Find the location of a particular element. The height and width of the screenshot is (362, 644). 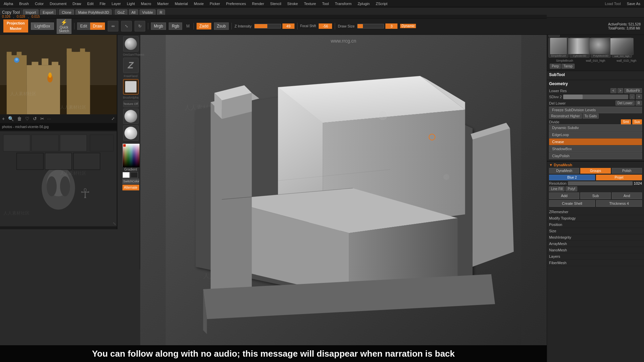

zadd-button: Zadd is located at coordinates (204, 26).